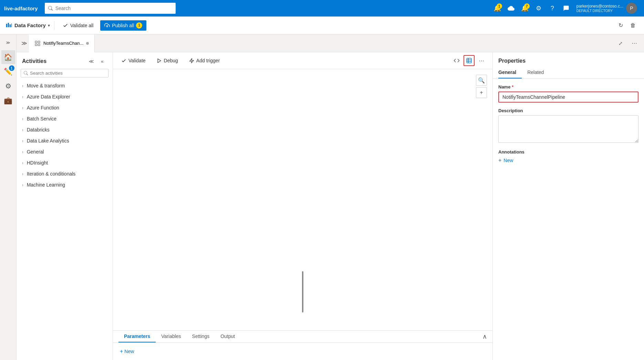 The image size is (644, 360). I want to click on activity-item-0: › Move & transform, so click(65, 86).